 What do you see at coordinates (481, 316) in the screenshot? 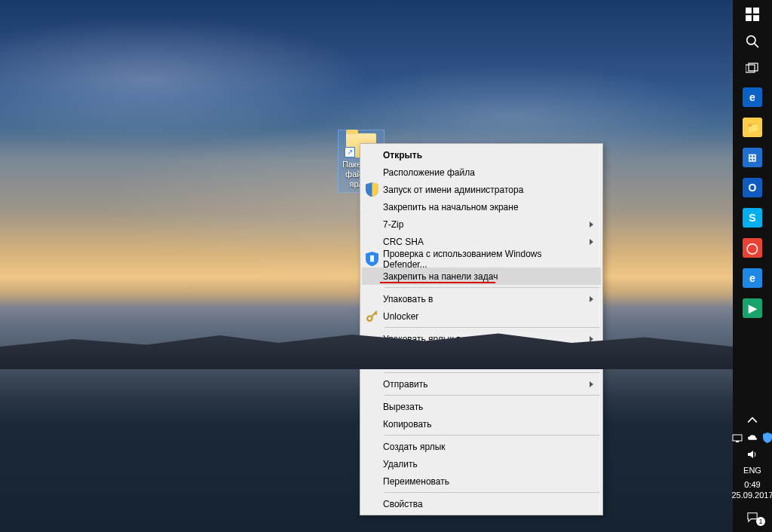
I see `menu-item-10: Unlocker` at bounding box center [481, 316].